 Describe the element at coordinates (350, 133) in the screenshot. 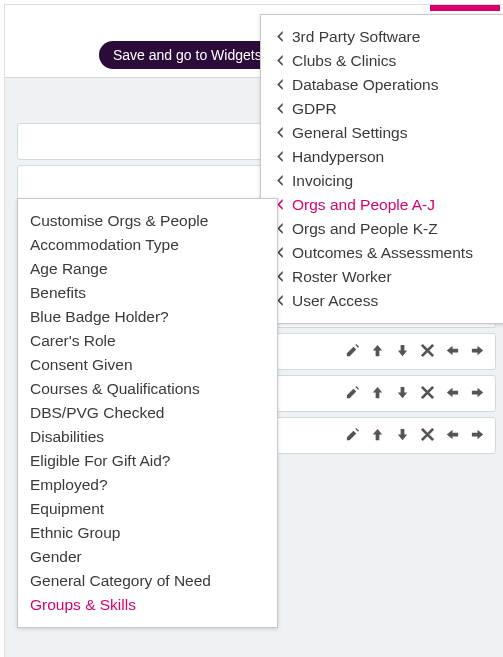

I see `category-item-label: General Settings` at that location.